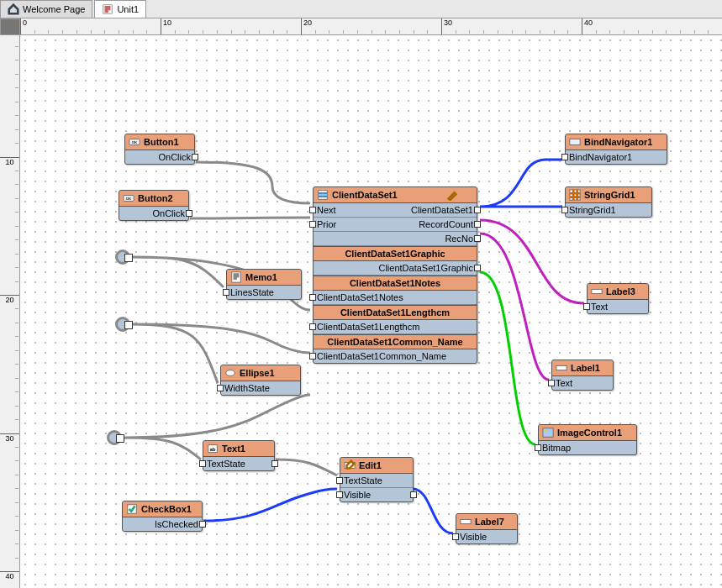  Describe the element at coordinates (261, 277) in the screenshot. I see `node-title: Memo1` at that location.